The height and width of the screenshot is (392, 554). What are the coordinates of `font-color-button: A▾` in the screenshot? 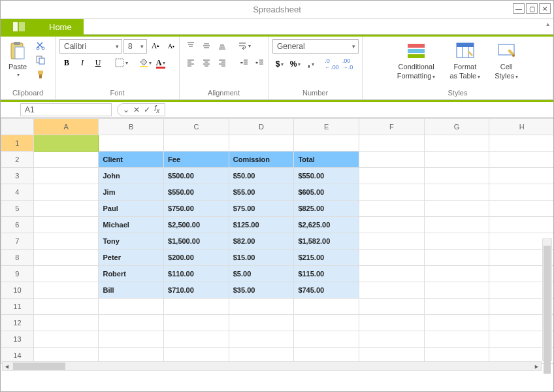 It's located at (161, 63).